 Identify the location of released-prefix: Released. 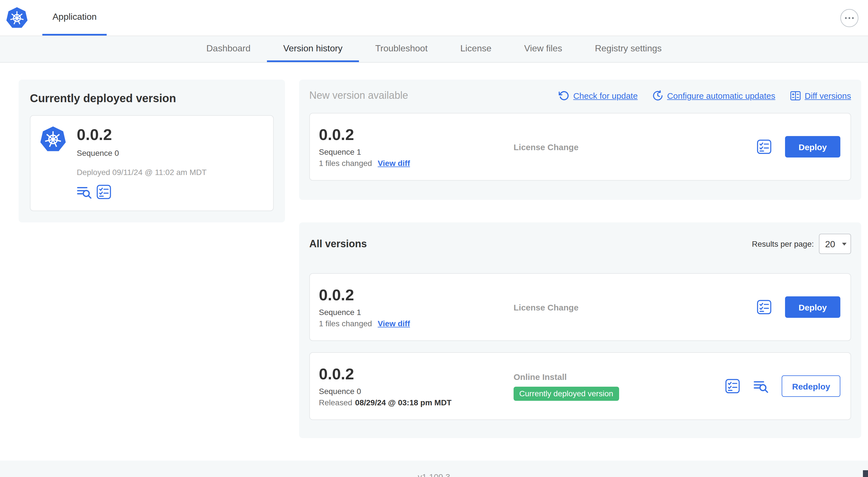
(336, 403).